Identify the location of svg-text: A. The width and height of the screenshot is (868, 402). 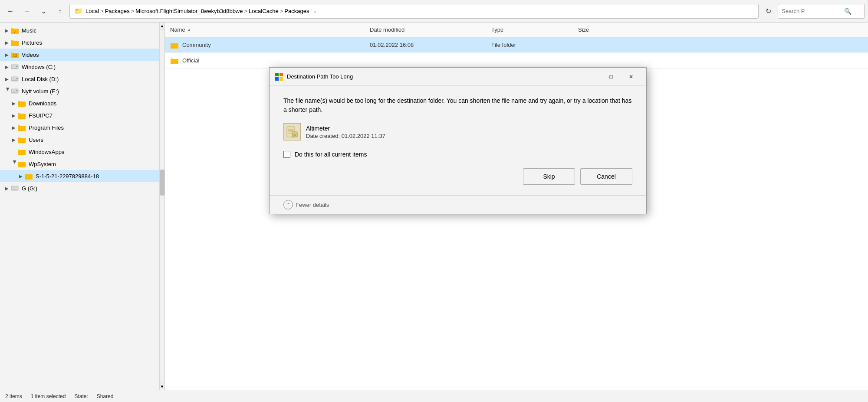
(295, 135).